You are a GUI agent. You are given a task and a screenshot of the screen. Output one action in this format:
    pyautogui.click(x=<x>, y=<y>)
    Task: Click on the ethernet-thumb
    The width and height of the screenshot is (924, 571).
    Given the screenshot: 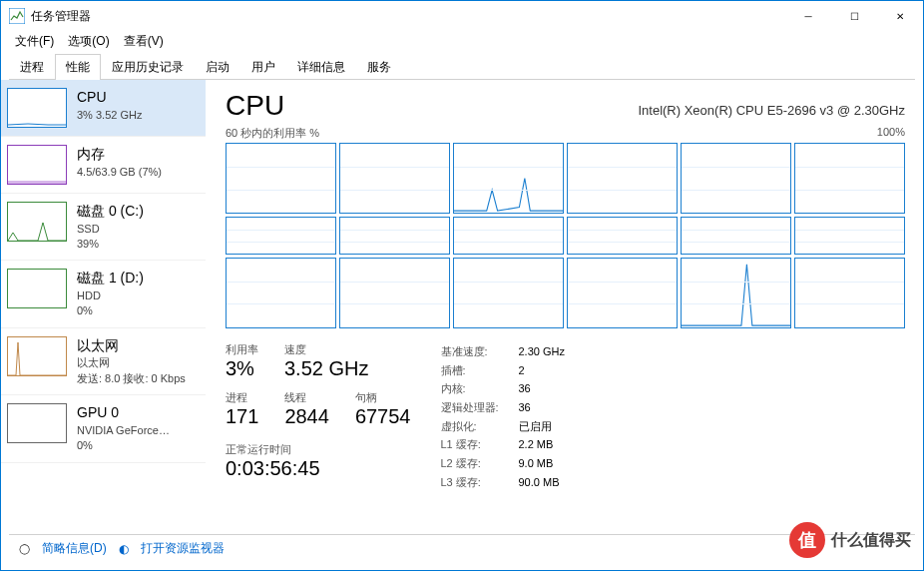 What is the action you would take?
    pyautogui.click(x=37, y=356)
    